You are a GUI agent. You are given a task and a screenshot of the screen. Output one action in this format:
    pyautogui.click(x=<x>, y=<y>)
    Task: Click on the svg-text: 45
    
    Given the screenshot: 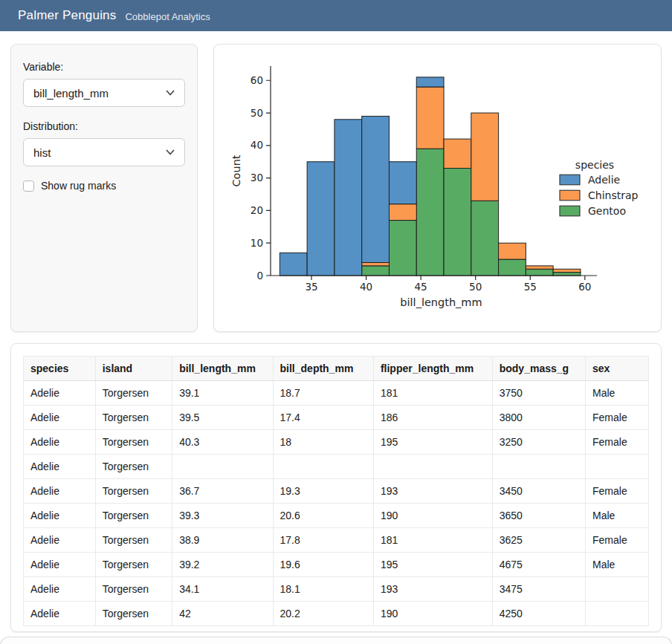 What is the action you would take?
    pyautogui.click(x=421, y=287)
    